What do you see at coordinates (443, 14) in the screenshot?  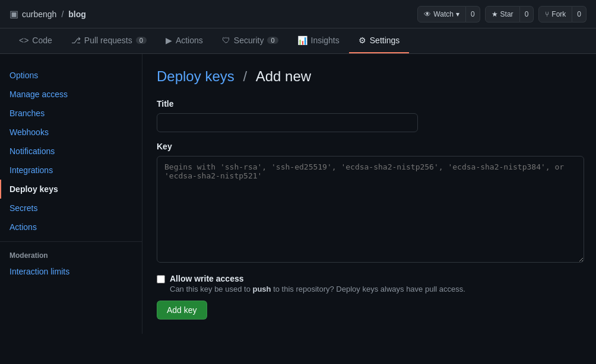 I see `watch-label: Watch` at bounding box center [443, 14].